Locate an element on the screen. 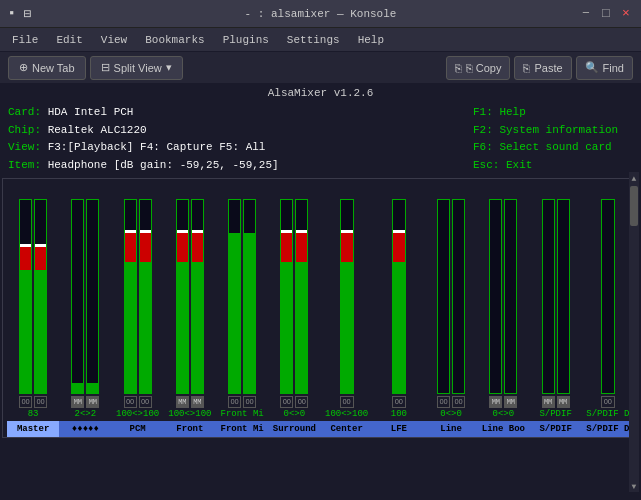 The width and height of the screenshot is (641, 500). split-view-button: ⊟ Split View ▾ is located at coordinates (136, 68).